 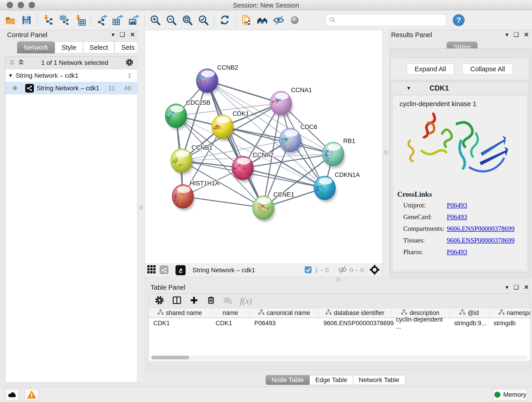 I want to click on clone-network-button, so click(x=247, y=20).